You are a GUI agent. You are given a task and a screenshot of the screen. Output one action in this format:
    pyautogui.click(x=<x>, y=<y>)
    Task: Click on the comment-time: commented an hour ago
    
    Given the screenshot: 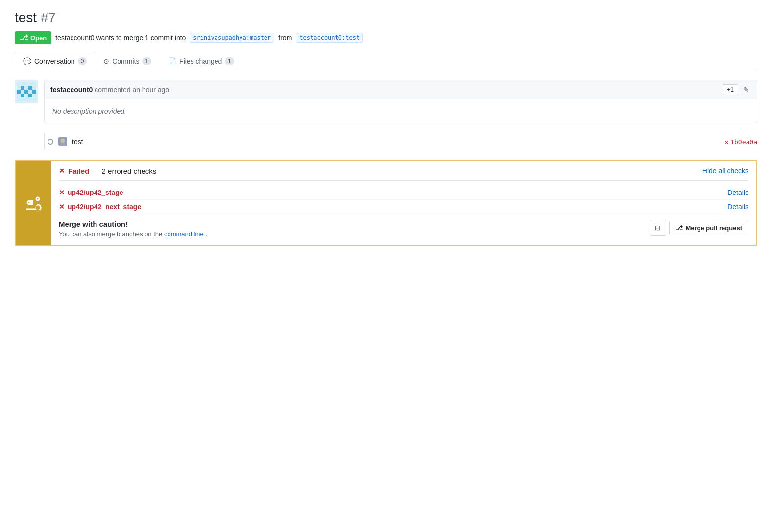 What is the action you would take?
    pyautogui.click(x=132, y=90)
    